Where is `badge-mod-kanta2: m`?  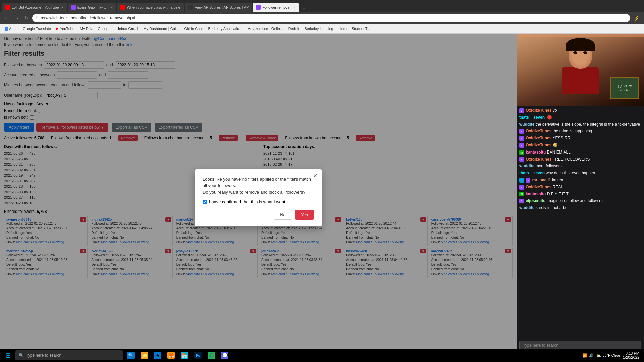
badge-mod-kanta2: m is located at coordinates (522, 194).